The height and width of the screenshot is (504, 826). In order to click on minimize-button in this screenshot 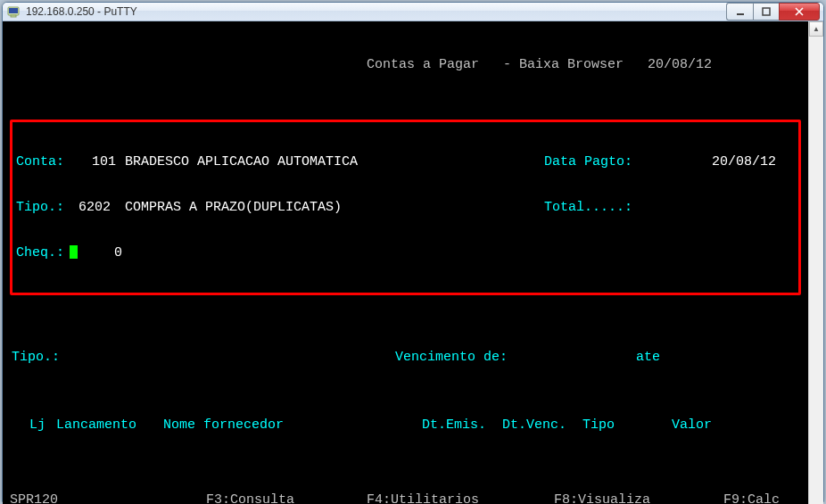, I will do `click(739, 12)`.